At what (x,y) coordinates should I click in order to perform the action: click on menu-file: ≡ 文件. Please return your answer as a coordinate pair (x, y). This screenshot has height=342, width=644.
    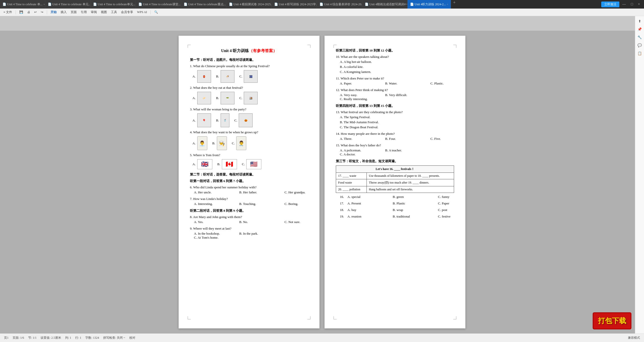
    Looking at the image, I should click on (8, 12).